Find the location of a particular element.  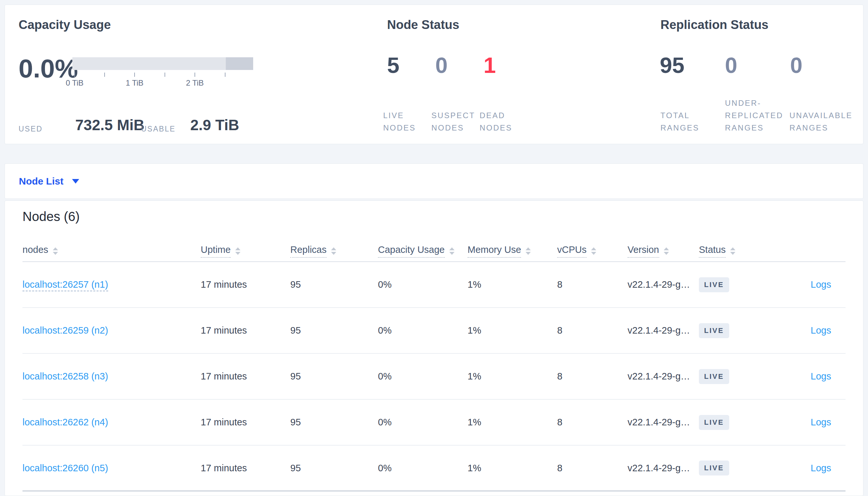

view-selector-bar: Node List is located at coordinates (434, 181).